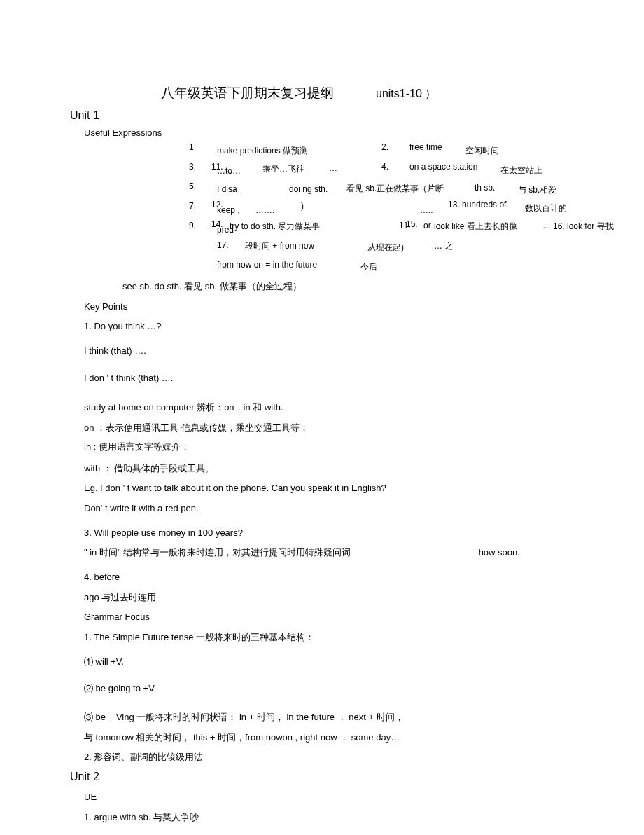  Describe the element at coordinates (546, 209) in the screenshot. I see `expr-text: 数以百计的` at that location.